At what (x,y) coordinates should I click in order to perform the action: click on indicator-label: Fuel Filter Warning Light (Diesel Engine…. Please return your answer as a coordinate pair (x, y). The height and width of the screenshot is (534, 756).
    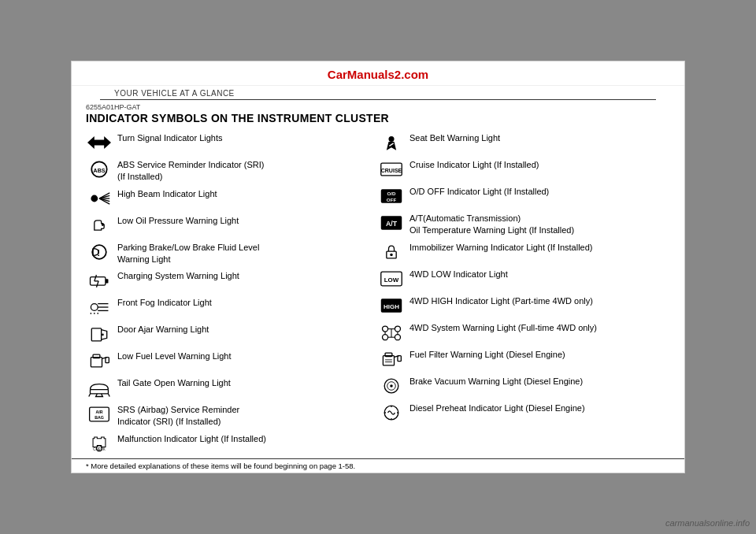
    Looking at the image, I should click on (487, 354).